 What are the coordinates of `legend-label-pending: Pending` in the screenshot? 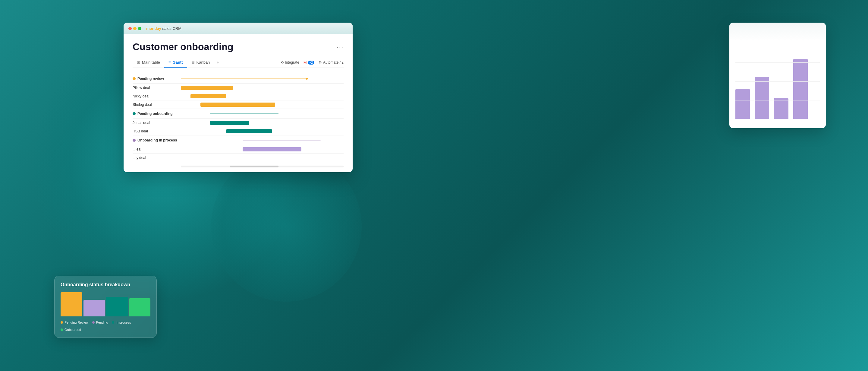 It's located at (102, 322).